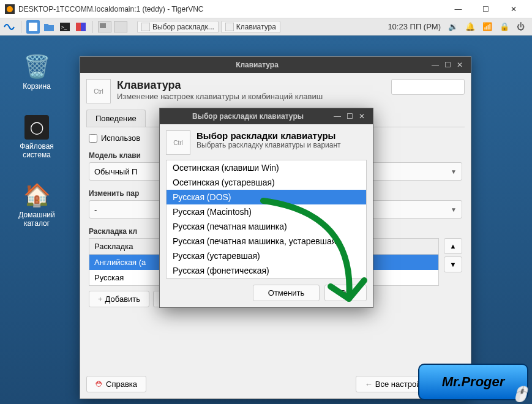  I want to click on list-item: Русская (устаревшая), so click(266, 256).